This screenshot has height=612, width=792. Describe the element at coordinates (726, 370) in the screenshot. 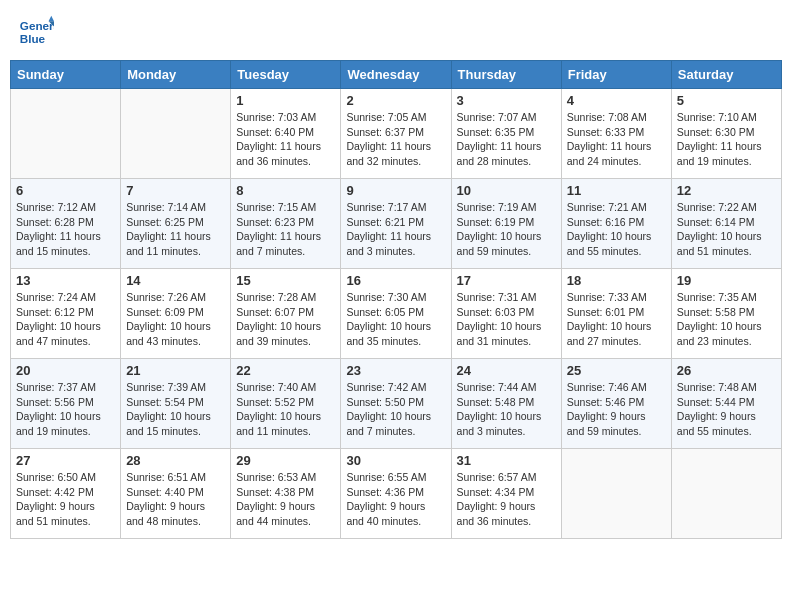

I see `day-number: 26` at that location.